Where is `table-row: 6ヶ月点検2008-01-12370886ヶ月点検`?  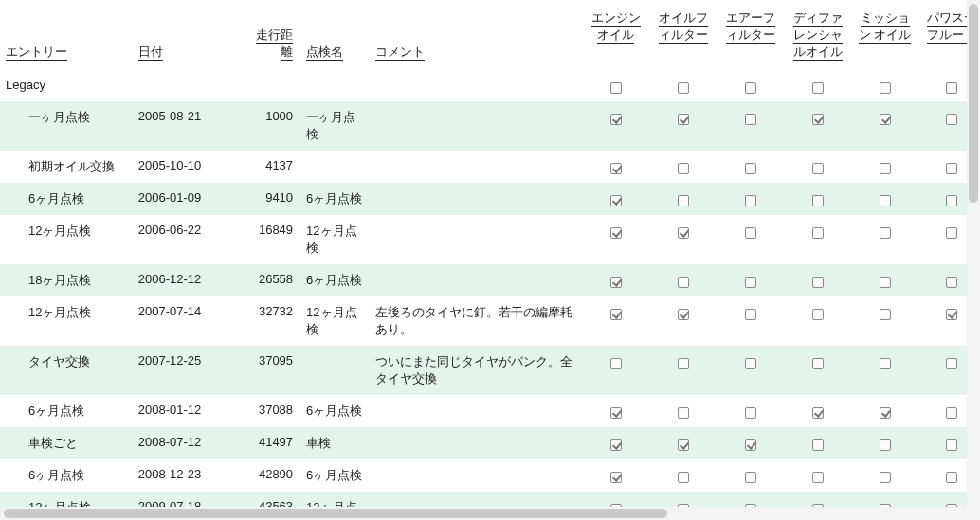 table-row: 6ヶ月点検2008-01-12370886ヶ月点検 is located at coordinates (490, 411).